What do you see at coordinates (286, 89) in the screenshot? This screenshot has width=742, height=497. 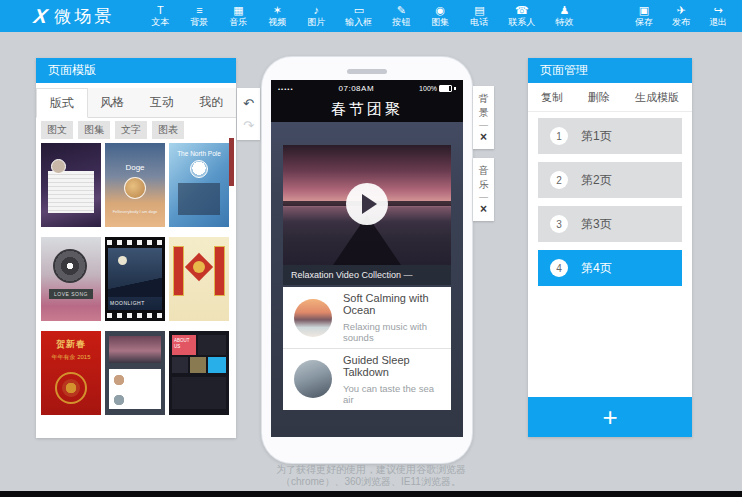 I see `signal-dots: •••••` at bounding box center [286, 89].